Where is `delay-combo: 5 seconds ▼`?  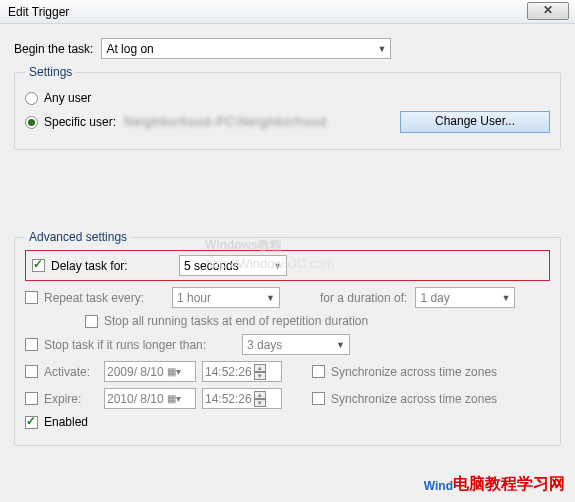 delay-combo: 5 seconds ▼ is located at coordinates (233, 266).